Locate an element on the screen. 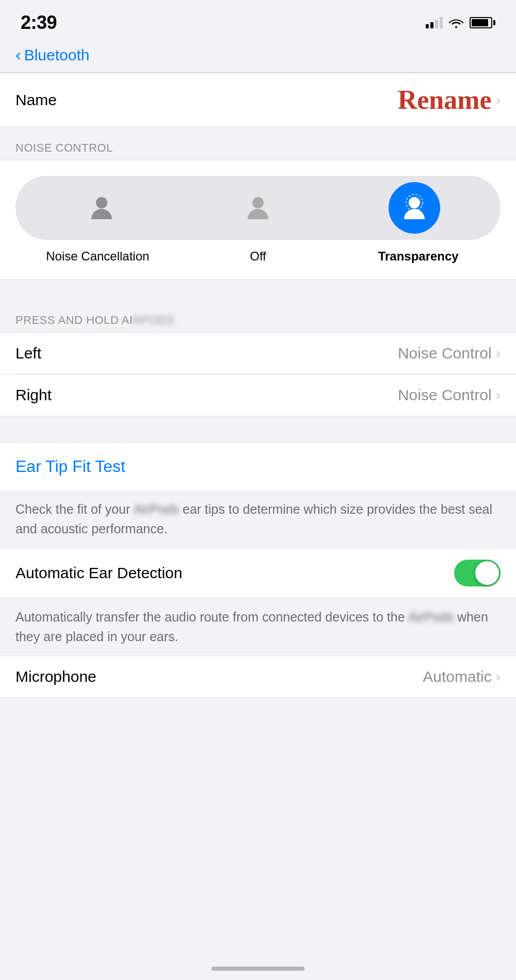  battery-tip is located at coordinates (494, 23).